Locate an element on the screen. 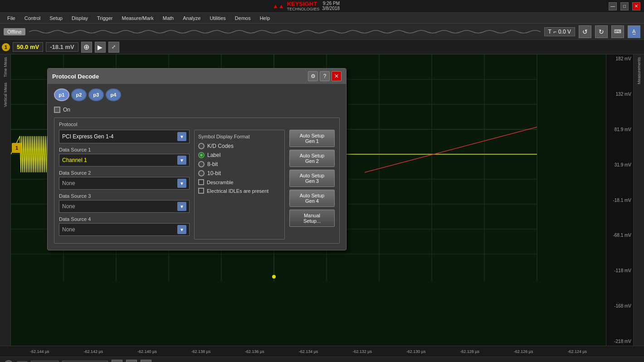  dialog-help-button: ? is located at coordinates (325, 76).